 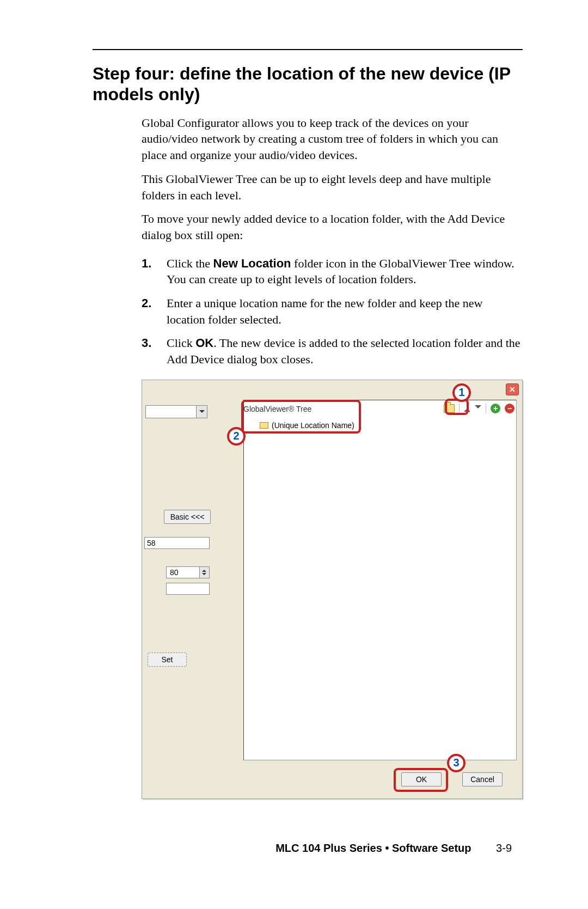 What do you see at coordinates (201, 412) in the screenshot?
I see `chevron-down-icon` at bounding box center [201, 412].